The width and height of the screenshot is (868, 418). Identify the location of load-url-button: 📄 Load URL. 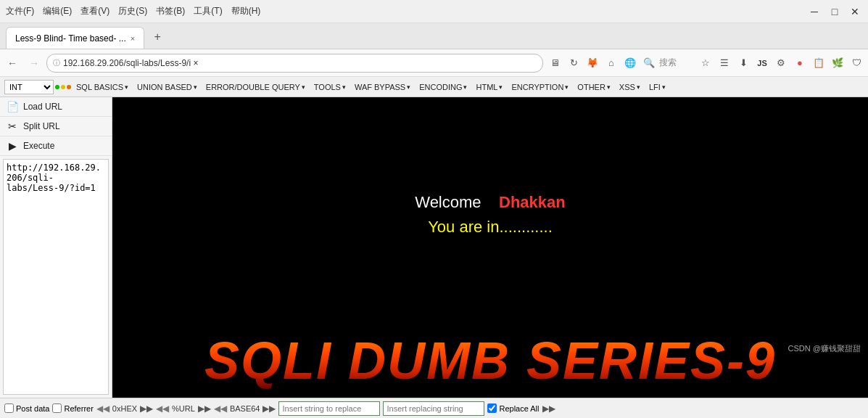
(56, 107).